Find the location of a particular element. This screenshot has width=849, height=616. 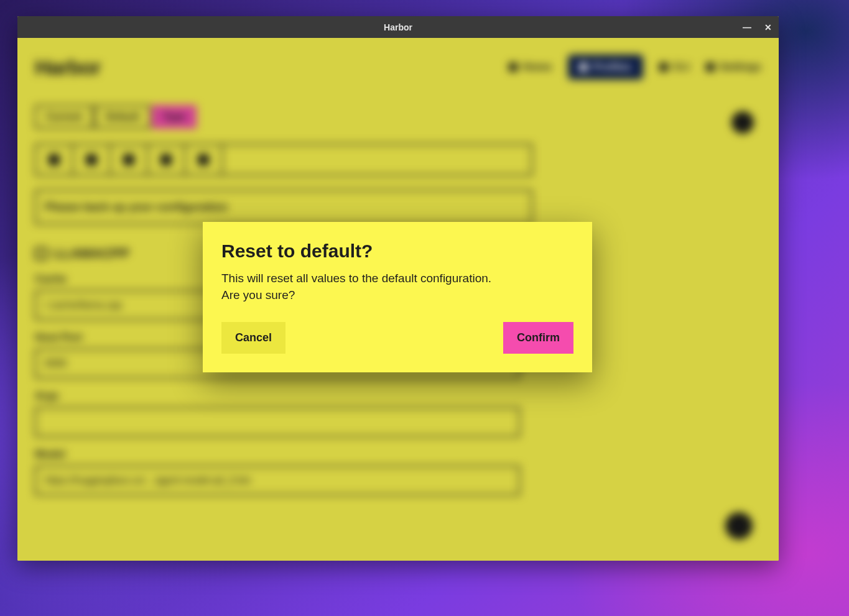

titlebar: Harbor — ✕ is located at coordinates (398, 27).